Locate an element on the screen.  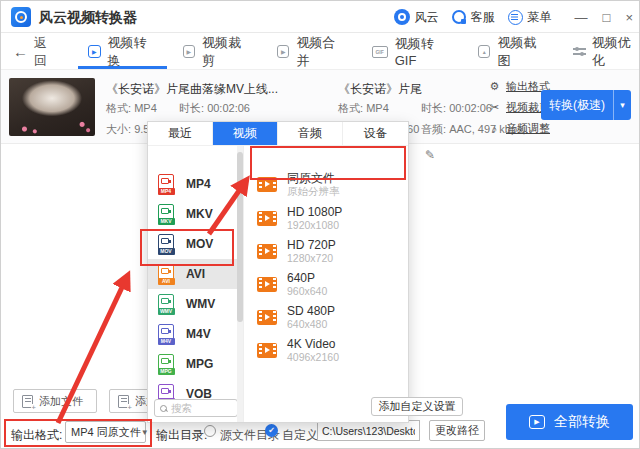
format-item-mkv: MKV MKV is located at coordinates (192, 214).